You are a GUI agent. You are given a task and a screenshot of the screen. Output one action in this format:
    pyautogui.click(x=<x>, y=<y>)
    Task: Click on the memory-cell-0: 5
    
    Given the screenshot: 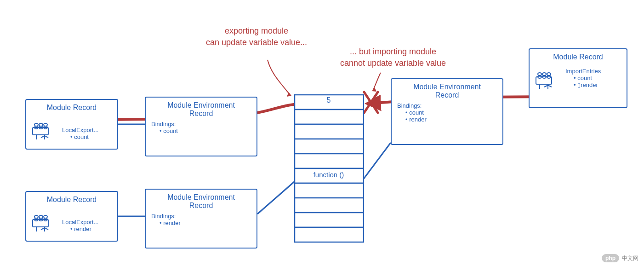 What is the action you would take?
    pyautogui.click(x=329, y=100)
    